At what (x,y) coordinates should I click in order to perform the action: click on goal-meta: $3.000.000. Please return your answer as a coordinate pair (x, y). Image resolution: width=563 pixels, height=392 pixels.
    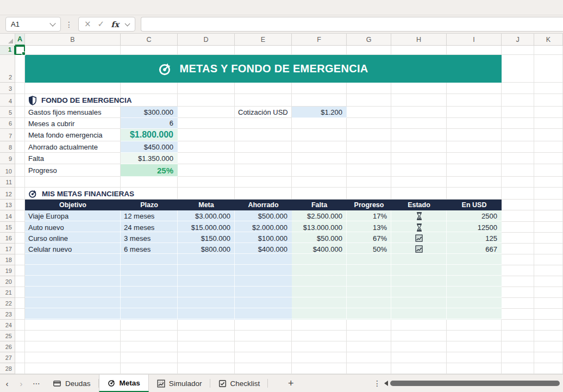
    Looking at the image, I should click on (207, 216).